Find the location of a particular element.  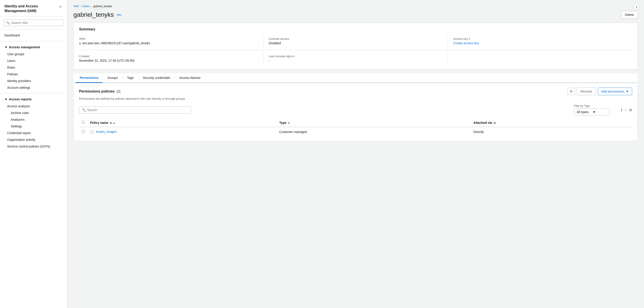

permissions-title: Permissions policies (2) is located at coordinates (100, 91).